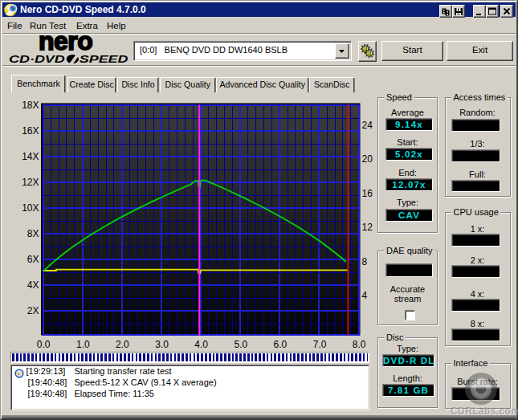 This screenshot has height=420, width=518. Describe the element at coordinates (281, 345) in the screenshot. I see `svg-text: 6.0` at that location.